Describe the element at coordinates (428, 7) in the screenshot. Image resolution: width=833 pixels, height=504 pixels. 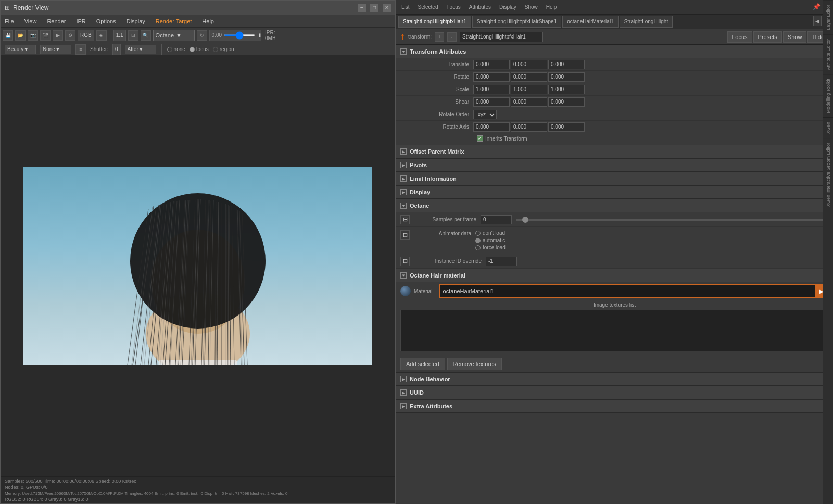
I see `menu-selected: Selected` at that location.